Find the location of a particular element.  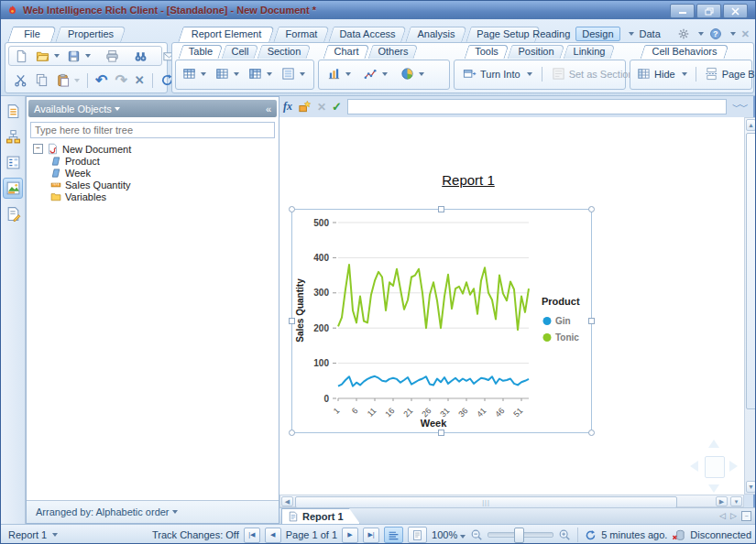

document-summary-button is located at coordinates (13, 112).